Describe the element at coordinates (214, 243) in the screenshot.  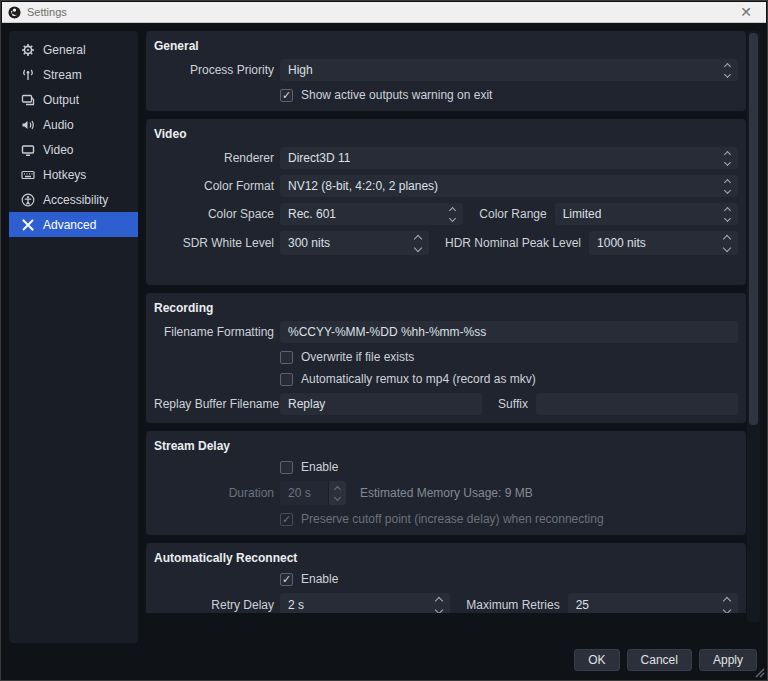
I see `sdr-white-level-label: SDR White Level` at that location.